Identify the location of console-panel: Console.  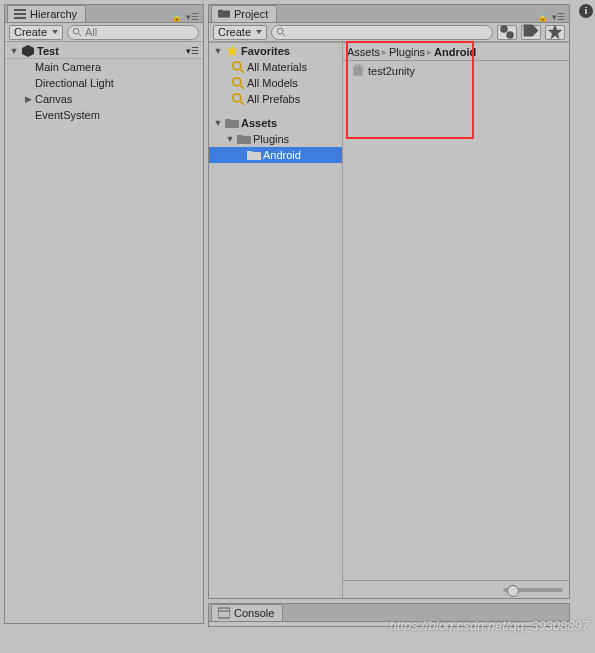
(389, 615).